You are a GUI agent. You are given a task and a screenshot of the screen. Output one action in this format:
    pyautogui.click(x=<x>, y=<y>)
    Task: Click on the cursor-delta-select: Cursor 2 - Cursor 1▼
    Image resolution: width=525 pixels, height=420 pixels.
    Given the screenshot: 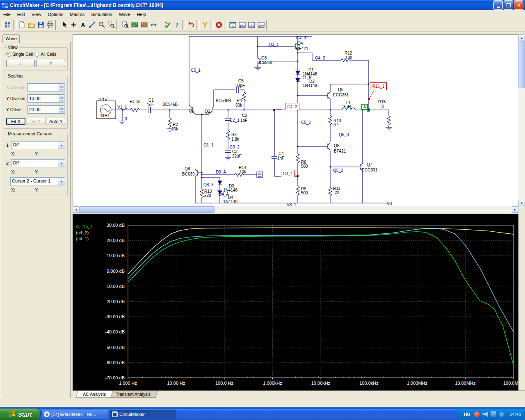 What is the action you would take?
    pyautogui.click(x=38, y=181)
    